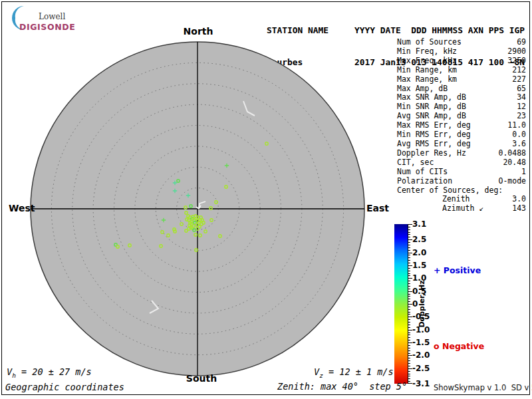  What do you see at coordinates (521, 107) in the screenshot?
I see `stat-value: 12` at bounding box center [521, 107].